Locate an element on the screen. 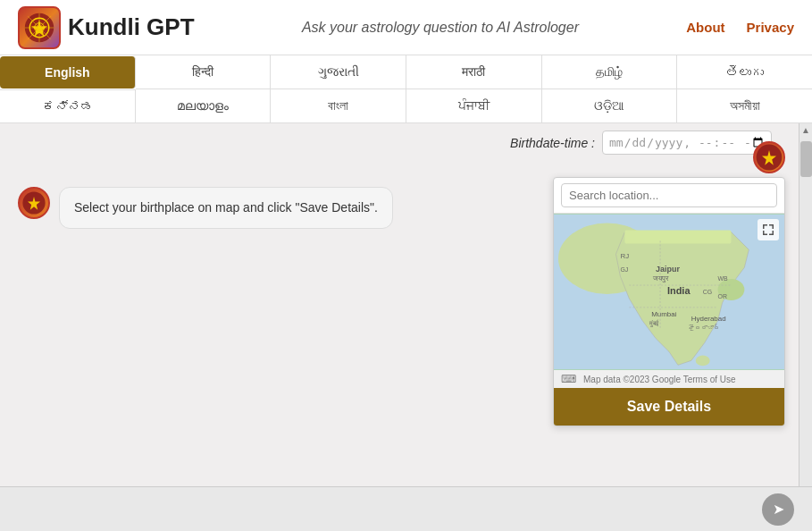 This screenshot has height=531, width=812. bot-avatar is located at coordinates (34, 203).